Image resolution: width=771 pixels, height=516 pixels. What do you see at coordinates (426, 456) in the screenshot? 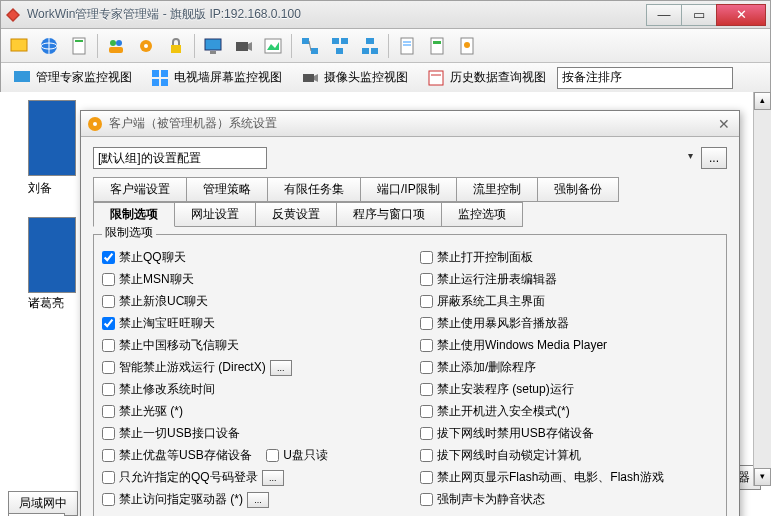
I see `chk-netoff-lock` at bounding box center [426, 456].